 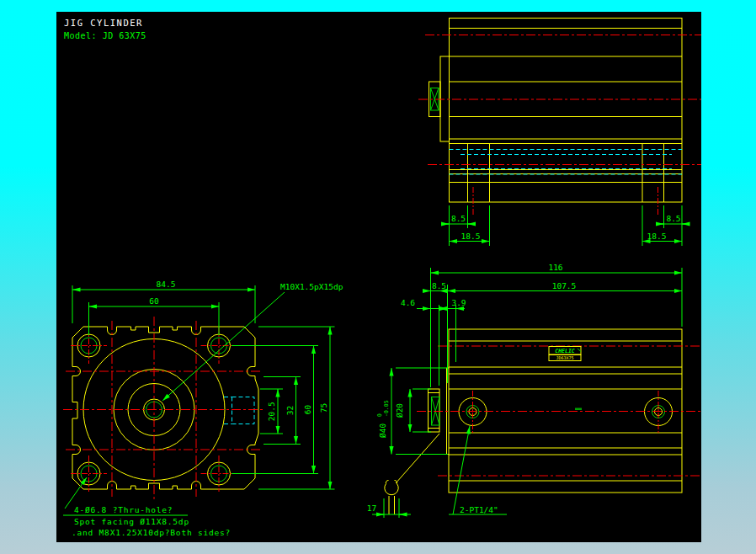 I want to click on clevis-leader, so click(x=418, y=458).